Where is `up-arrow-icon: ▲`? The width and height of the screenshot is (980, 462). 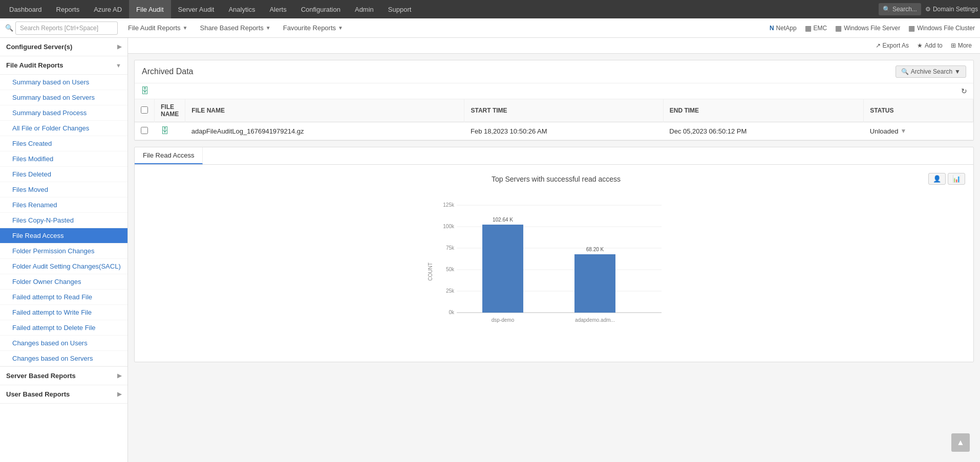 up-arrow-icon: ▲ is located at coordinates (961, 443).